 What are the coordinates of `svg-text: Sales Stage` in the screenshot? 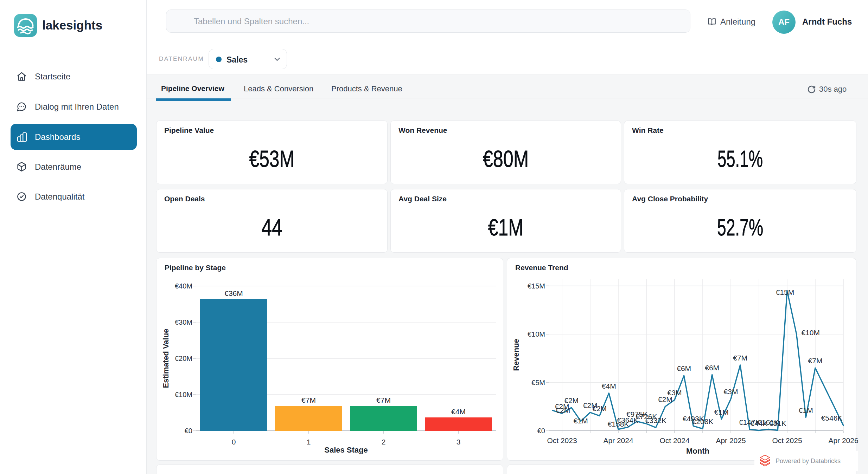 It's located at (346, 450).